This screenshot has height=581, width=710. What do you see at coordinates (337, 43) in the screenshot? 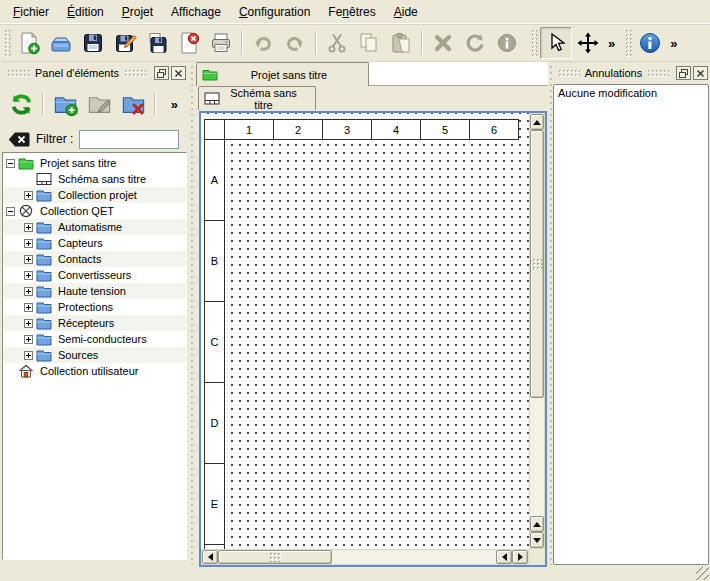
I see `cut-button` at bounding box center [337, 43].